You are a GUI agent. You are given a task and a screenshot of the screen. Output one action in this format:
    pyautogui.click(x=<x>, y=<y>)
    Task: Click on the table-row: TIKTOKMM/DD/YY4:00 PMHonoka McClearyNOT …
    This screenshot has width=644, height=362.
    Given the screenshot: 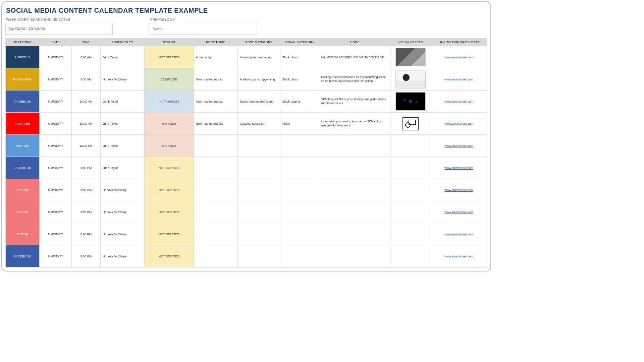 What is the action you would take?
    pyautogui.click(x=246, y=234)
    